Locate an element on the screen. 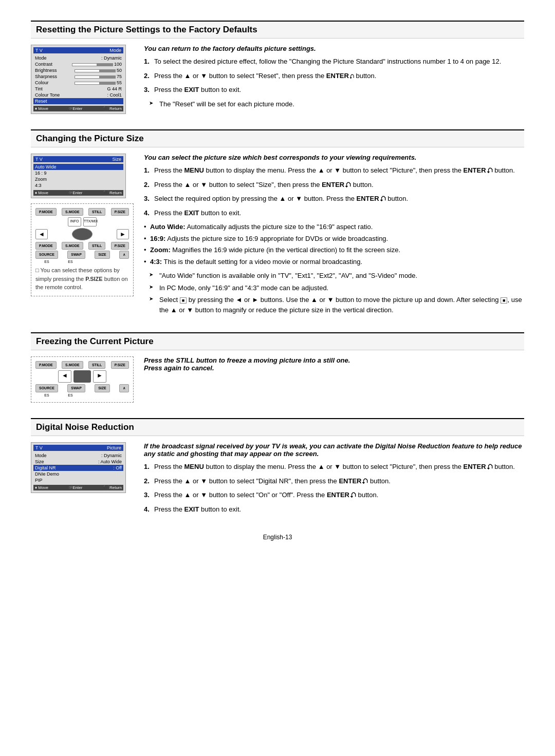 This screenshot has height=756, width=555. dnr-intro: If the broadcast signal received by your… is located at coordinates (334, 450).